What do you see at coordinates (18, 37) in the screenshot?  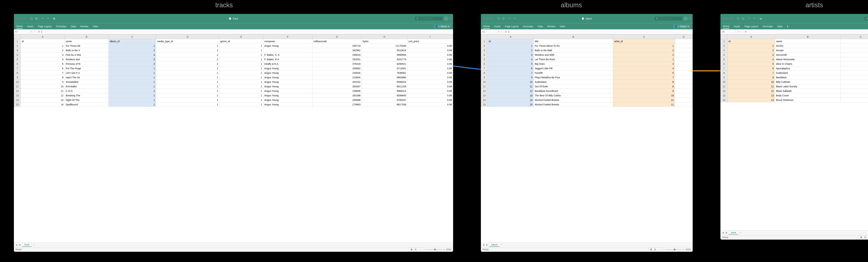 I see `select-all-corner` at bounding box center [18, 37].